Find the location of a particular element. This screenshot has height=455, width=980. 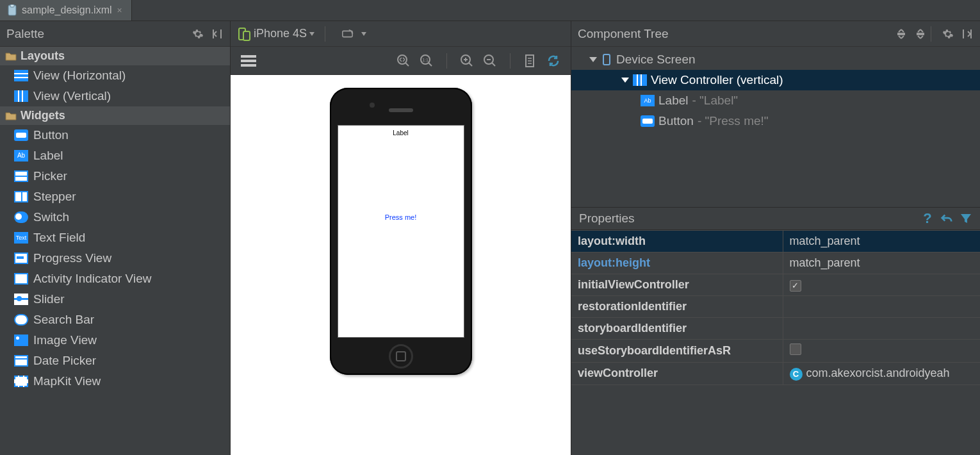

palette-item-progress: Progress View is located at coordinates (115, 258).